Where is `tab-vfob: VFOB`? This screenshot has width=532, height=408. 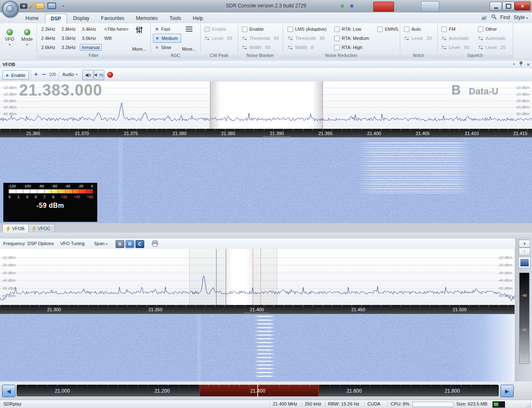 tab-vfob: VFOB is located at coordinates (16, 229).